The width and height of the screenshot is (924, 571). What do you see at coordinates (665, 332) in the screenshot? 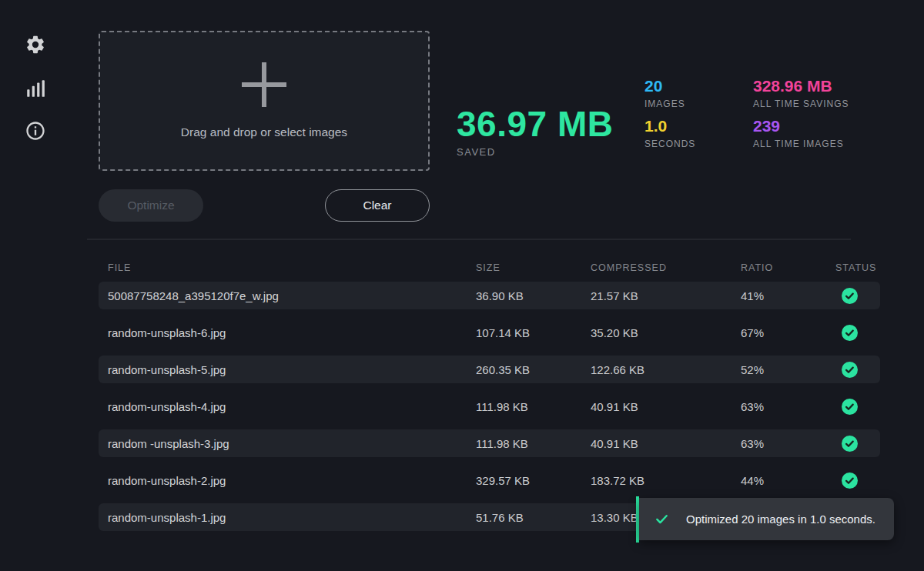
I see `compressed-cell: 35.20 KB` at bounding box center [665, 332].